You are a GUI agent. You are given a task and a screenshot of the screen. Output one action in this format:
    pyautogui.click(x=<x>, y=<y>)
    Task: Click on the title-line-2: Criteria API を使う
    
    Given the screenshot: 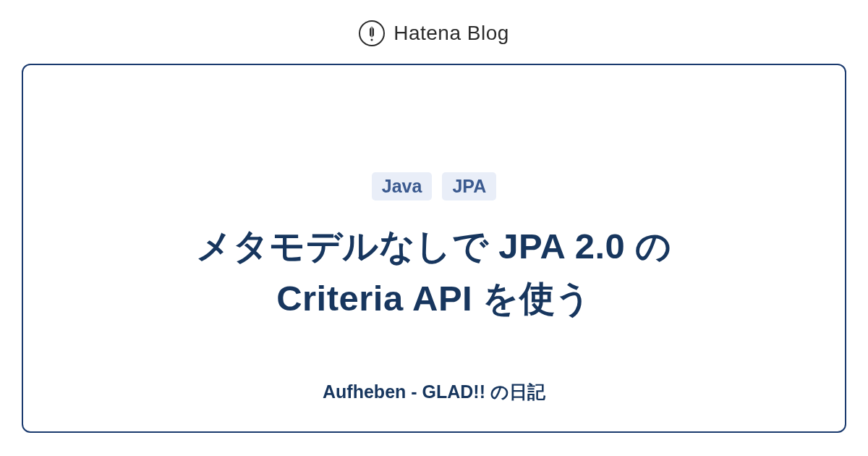 What is the action you would take?
    pyautogui.click(x=434, y=298)
    